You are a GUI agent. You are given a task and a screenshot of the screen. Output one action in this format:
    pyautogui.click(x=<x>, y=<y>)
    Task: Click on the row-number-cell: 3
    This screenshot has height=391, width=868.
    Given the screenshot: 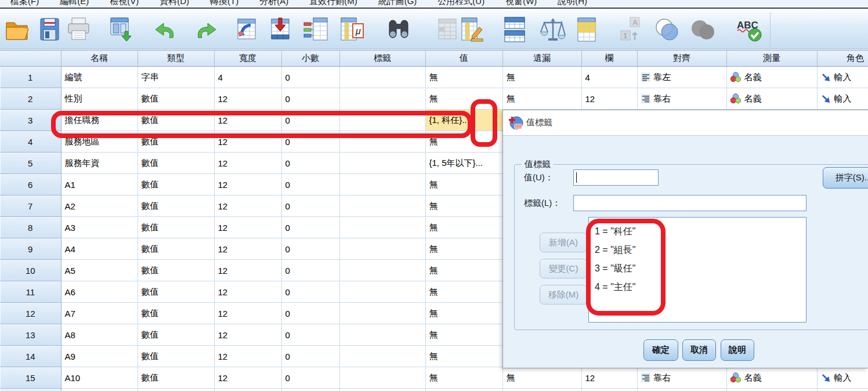 What is the action you would take?
    pyautogui.click(x=30, y=121)
    